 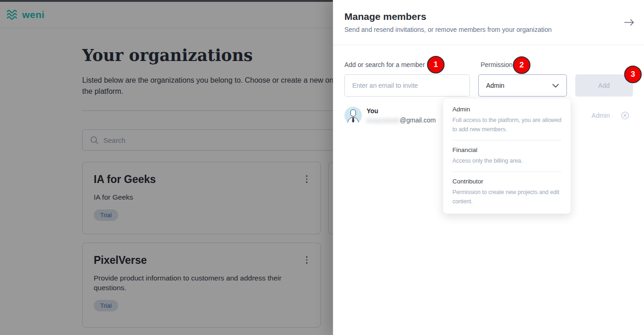 I want to click on dropdown-option-admin: Admin Full access to the platform, you a…, so click(x=507, y=120).